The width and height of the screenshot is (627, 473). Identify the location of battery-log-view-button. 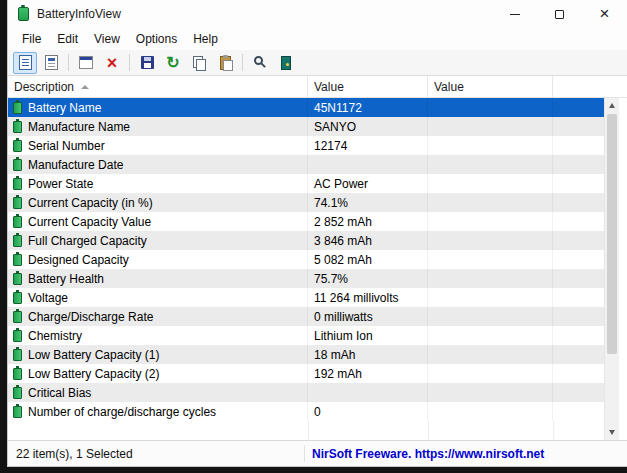
(51, 63).